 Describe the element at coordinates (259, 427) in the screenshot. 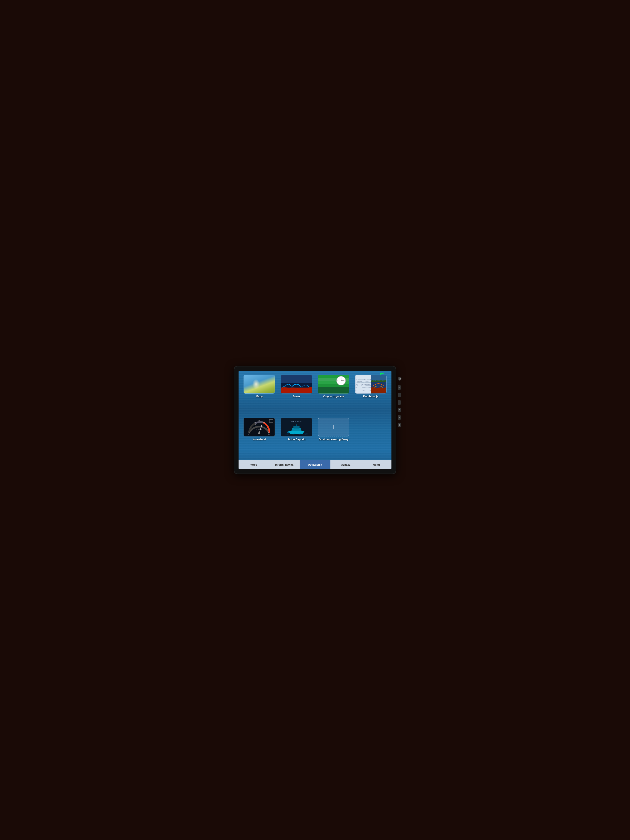

I see `wskazniki-icon: 0 20 30 40 50 RPM X1.0` at that location.